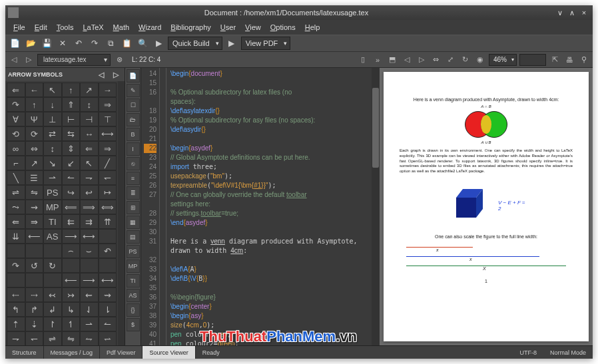 The width and height of the screenshot is (598, 364). What do you see at coordinates (71, 222) in the screenshot?
I see `symbol-cell: ⇇` at bounding box center [71, 222].